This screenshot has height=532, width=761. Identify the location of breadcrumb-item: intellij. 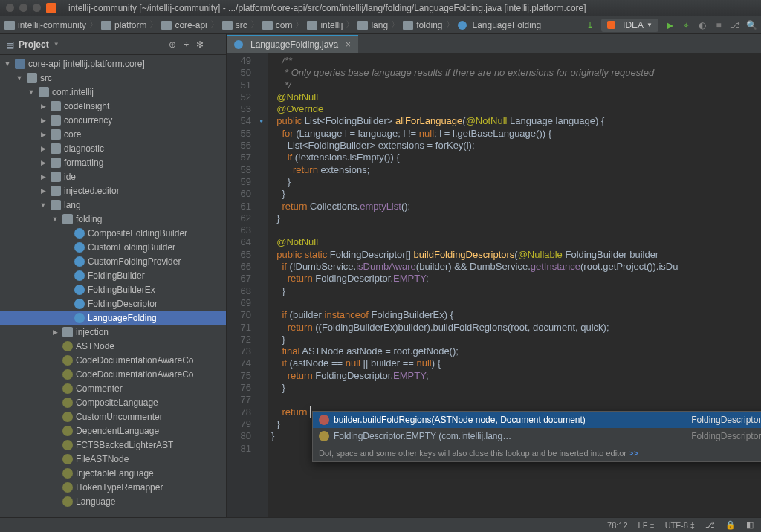
(325, 25).